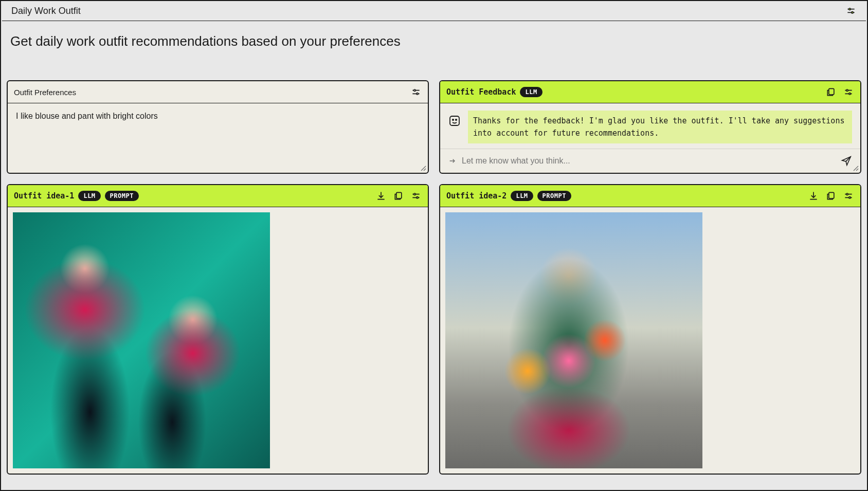 The image size is (868, 491). I want to click on arrow-right-icon, so click(453, 161).